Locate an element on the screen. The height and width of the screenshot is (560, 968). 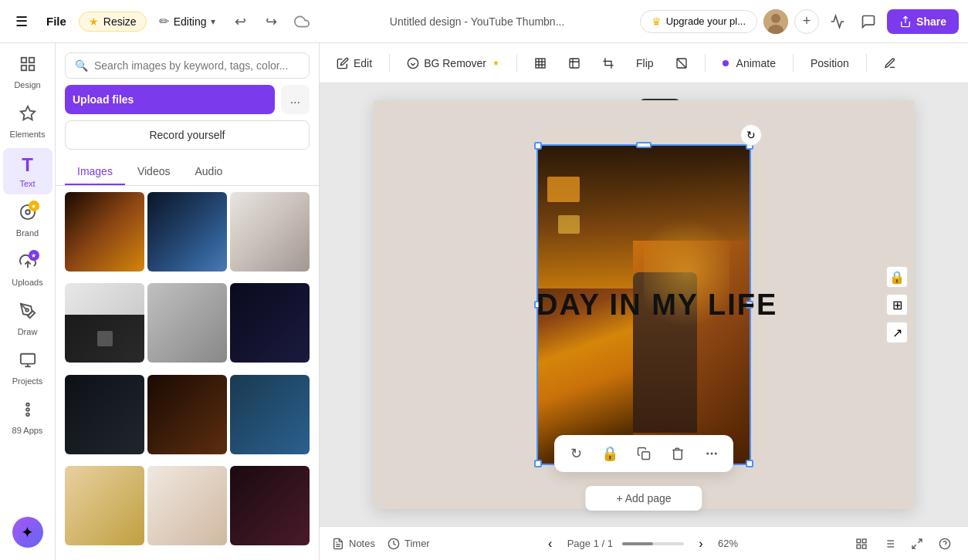
share-button: Share is located at coordinates (923, 22).